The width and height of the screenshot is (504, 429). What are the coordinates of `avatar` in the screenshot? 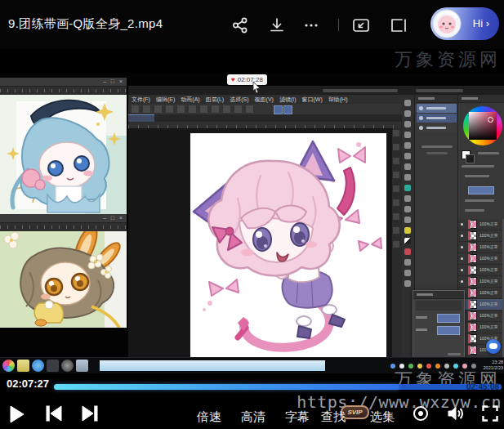 It's located at (447, 24).